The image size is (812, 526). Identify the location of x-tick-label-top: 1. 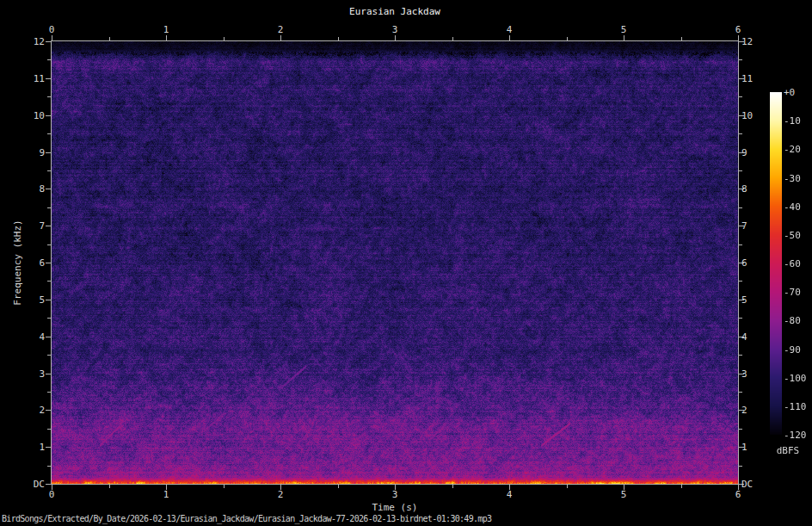
(166, 29).